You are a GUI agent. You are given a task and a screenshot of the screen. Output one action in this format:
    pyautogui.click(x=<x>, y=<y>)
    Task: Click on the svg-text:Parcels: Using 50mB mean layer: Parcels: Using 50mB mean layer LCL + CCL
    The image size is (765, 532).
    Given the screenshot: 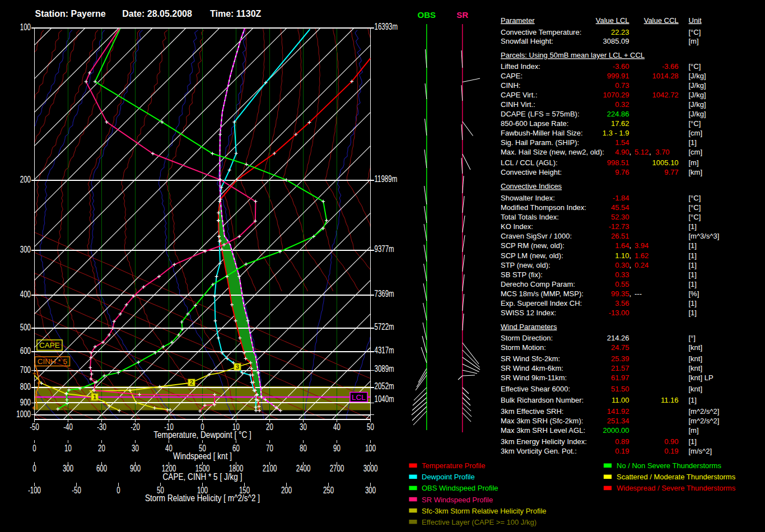 What is the action you would take?
    pyautogui.click(x=572, y=55)
    